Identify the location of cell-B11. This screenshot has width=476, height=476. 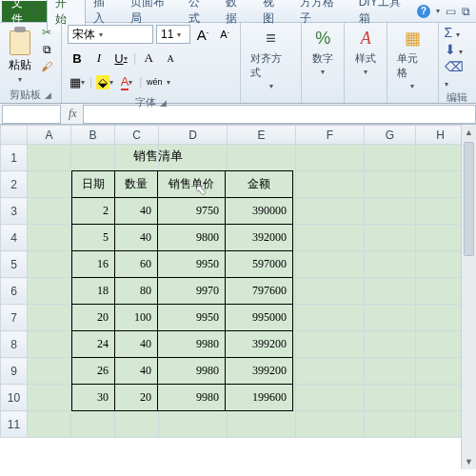
(93, 425).